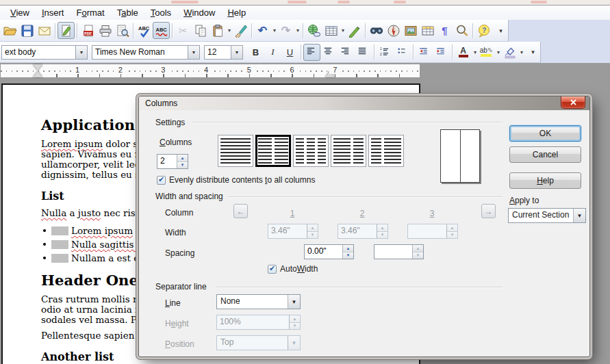 This screenshot has width=610, height=364. Describe the element at coordinates (385, 52) in the screenshot. I see `numbered-list-button: 12` at that location.